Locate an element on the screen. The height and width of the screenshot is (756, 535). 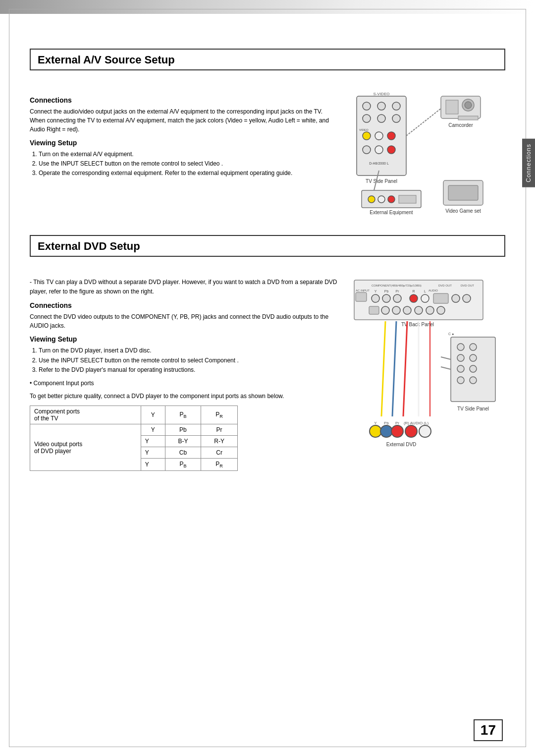
section-dvd-title: External DVD Setup is located at coordinates (268, 246).